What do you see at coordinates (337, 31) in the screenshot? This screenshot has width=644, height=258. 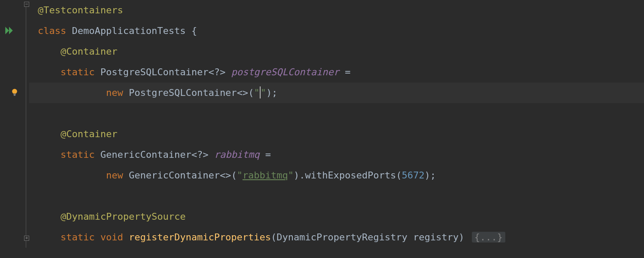 I see `code-line: class DemoApplicationTests {` at bounding box center [337, 31].